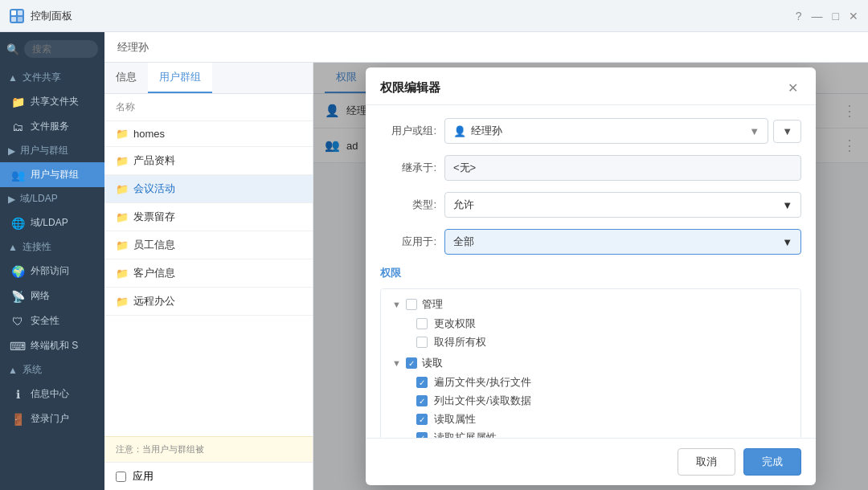 The height and width of the screenshot is (490, 868). I want to click on list-item-meetings: 📁 会议活动, so click(209, 190).